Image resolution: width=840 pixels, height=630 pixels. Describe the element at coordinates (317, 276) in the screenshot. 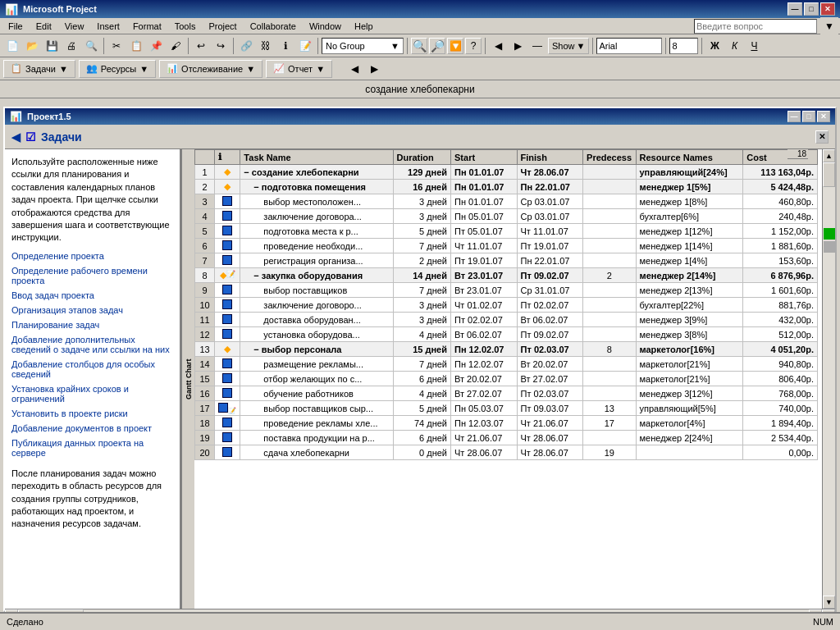

I see `task-name: − закупка оборудования` at that location.